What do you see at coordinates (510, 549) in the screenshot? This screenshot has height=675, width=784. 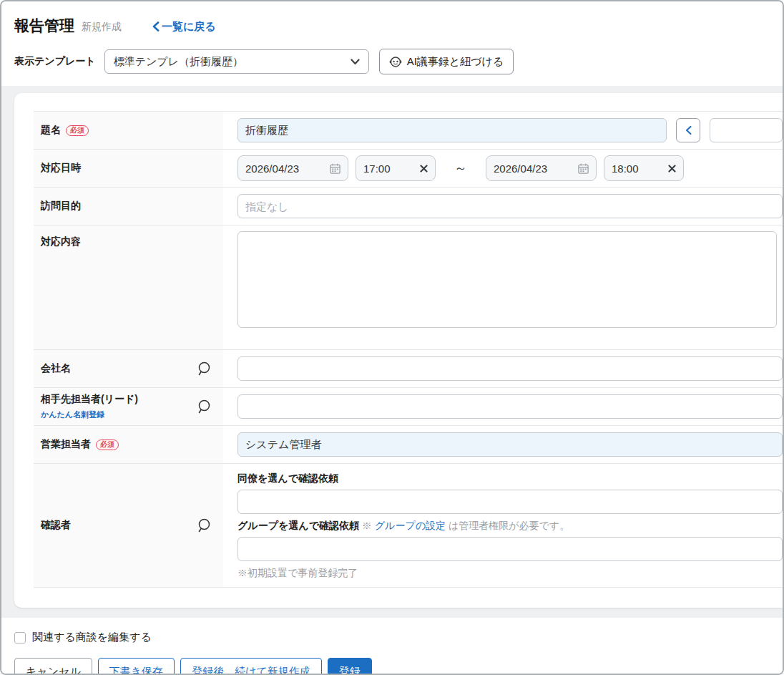 I see `group-reviewer-input` at bounding box center [510, 549].